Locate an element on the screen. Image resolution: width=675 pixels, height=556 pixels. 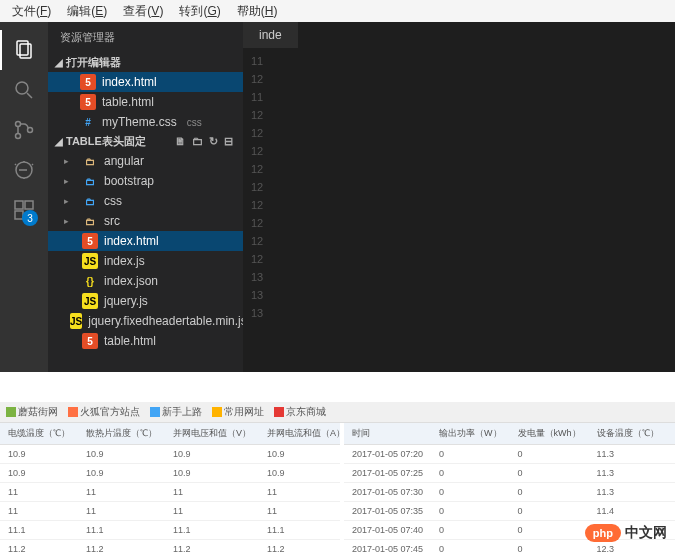
open-editor-item: 5 index.html is located at coordinates (146, 82).